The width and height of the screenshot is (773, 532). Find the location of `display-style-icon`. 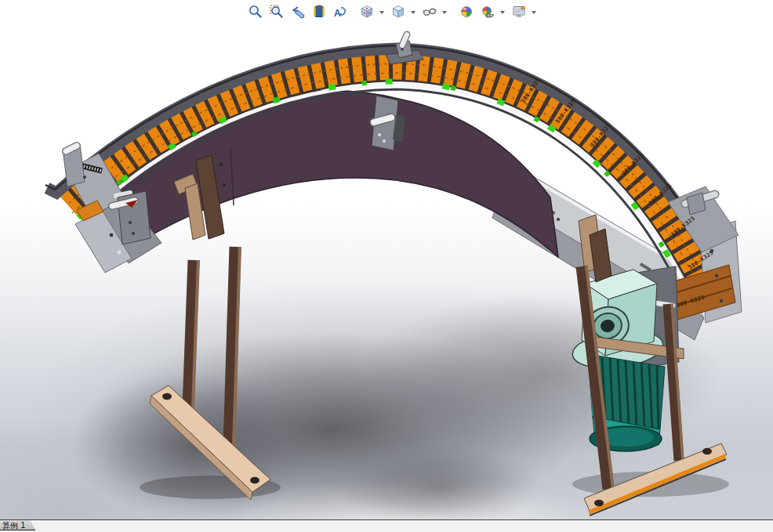

display-style-icon is located at coordinates (398, 12).